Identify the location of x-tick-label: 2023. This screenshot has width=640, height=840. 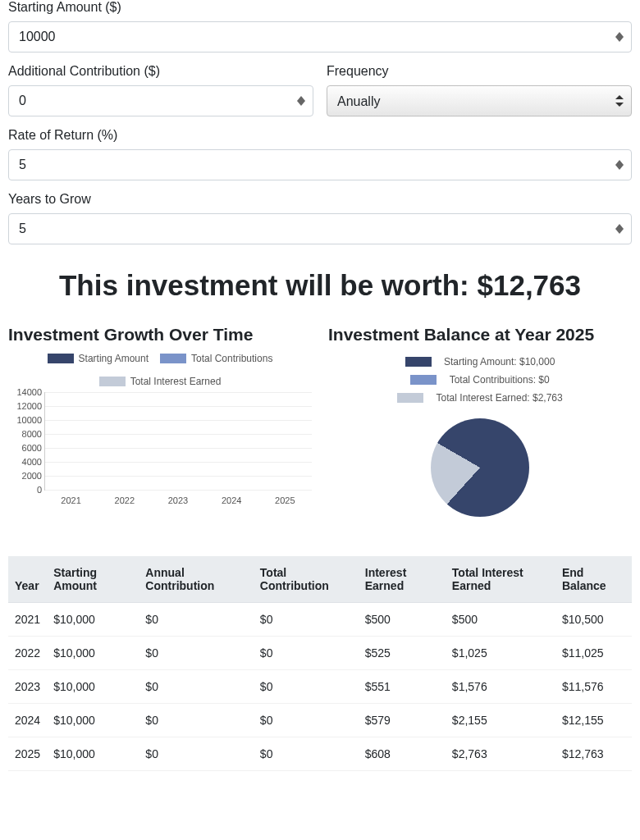
(178, 500).